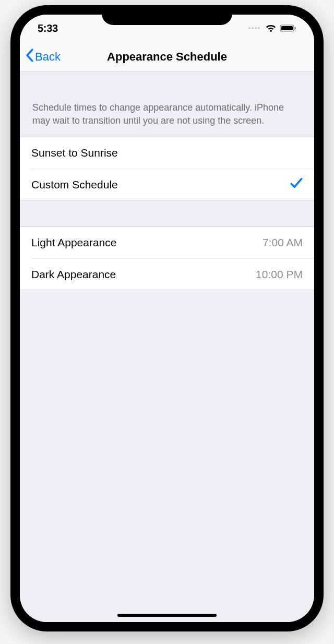 Image resolution: width=334 pixels, height=644 pixels. Describe the element at coordinates (296, 185) in the screenshot. I see `checkmark-icon` at that location.